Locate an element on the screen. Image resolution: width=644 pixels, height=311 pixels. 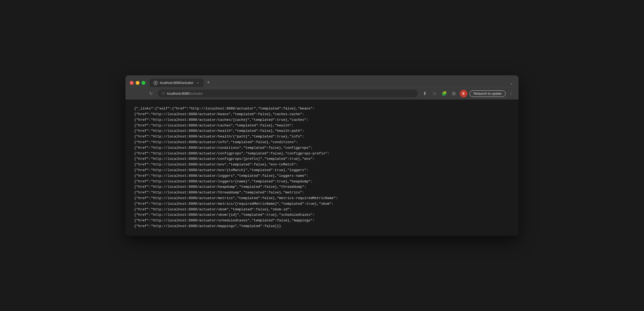
relaunch-button: Relaunch to update is located at coordinates (488, 94).